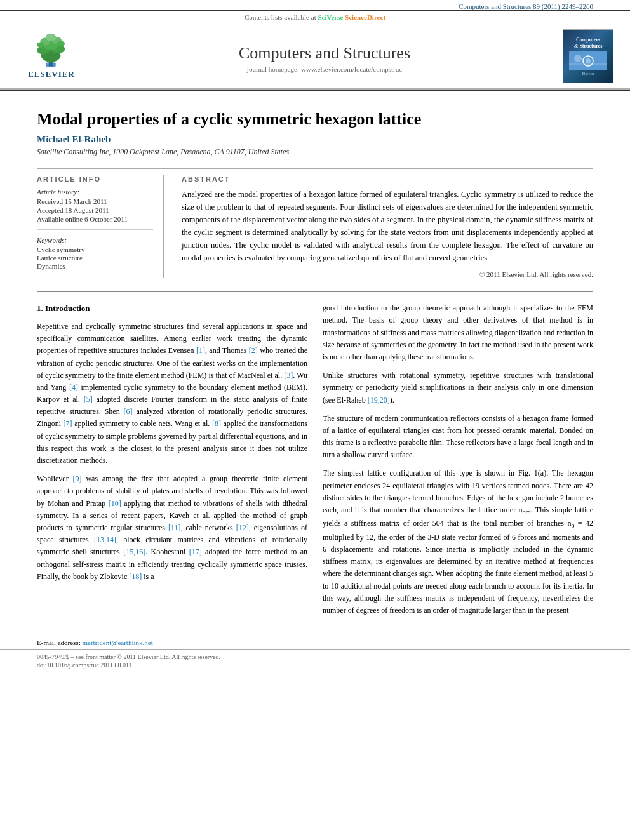  Describe the element at coordinates (588, 43) in the screenshot. I see `cover-title-text: Computers& Structures` at that location.